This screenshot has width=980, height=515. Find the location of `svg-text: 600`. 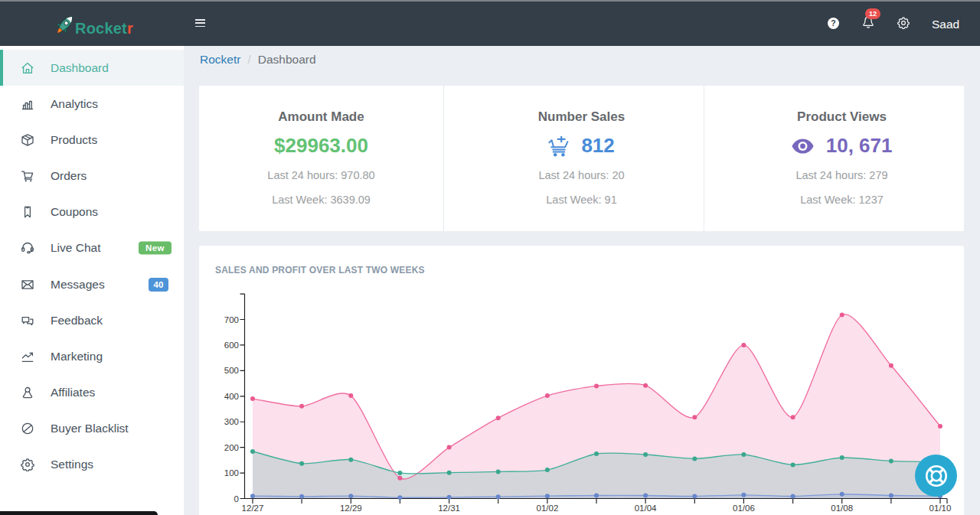

svg-text: 600 is located at coordinates (231, 345).